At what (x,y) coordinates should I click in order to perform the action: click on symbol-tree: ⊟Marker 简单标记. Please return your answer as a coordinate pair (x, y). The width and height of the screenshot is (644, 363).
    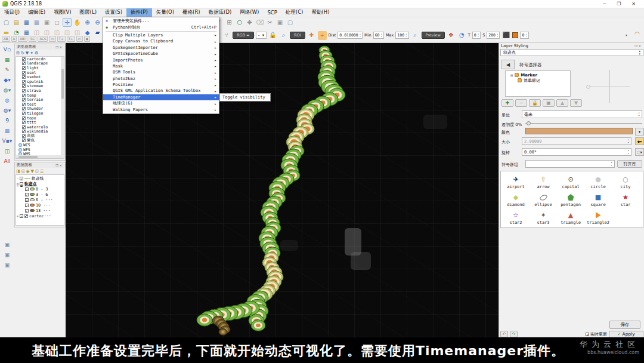
    Looking at the image, I should click on (538, 84).